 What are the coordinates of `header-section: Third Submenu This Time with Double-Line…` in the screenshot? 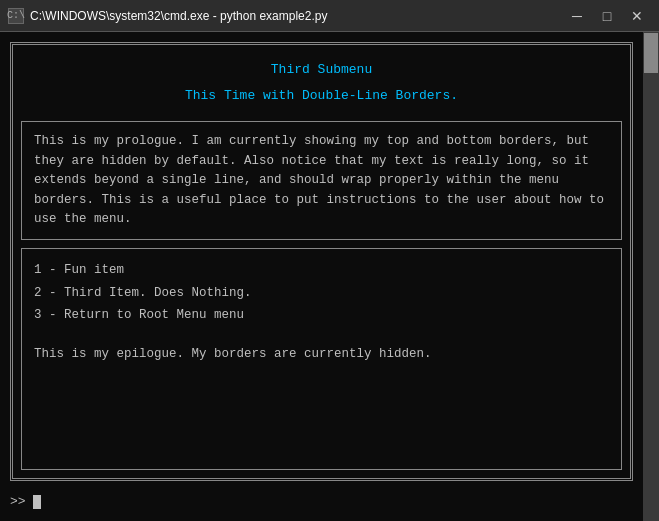 It's located at (322, 87).